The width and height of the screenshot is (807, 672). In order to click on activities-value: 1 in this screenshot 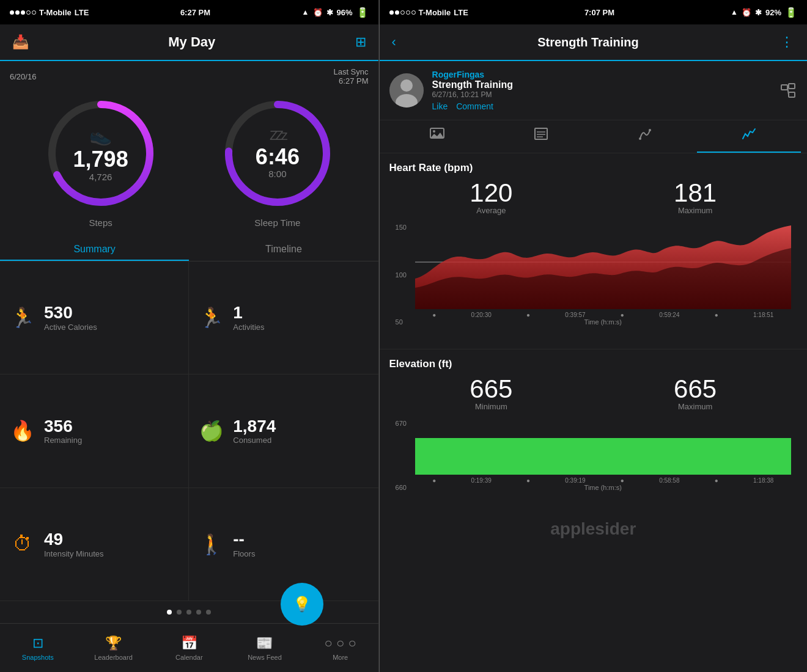, I will do `click(248, 313)`.